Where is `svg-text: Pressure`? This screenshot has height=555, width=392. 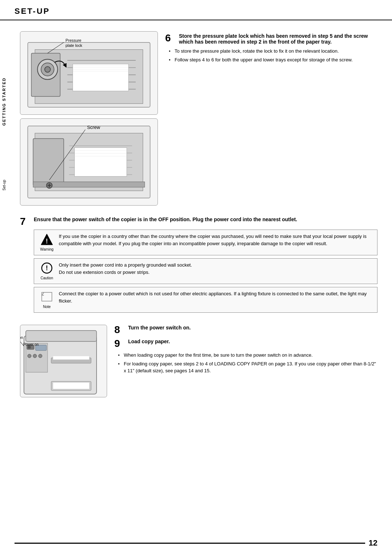
svg-text: Pressure is located at coordinates (74, 40).